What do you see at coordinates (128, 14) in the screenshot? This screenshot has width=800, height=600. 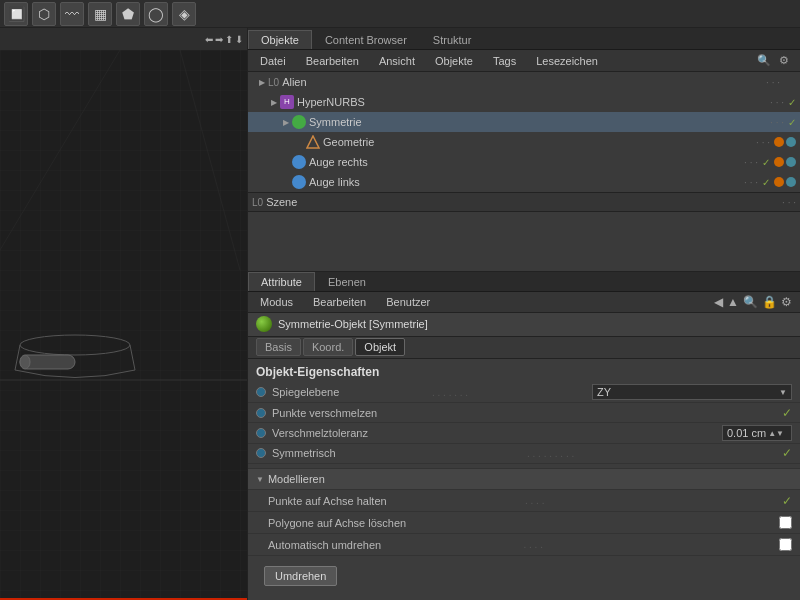 I see `toolbar-icon-lamp: ⬟` at bounding box center [128, 14].